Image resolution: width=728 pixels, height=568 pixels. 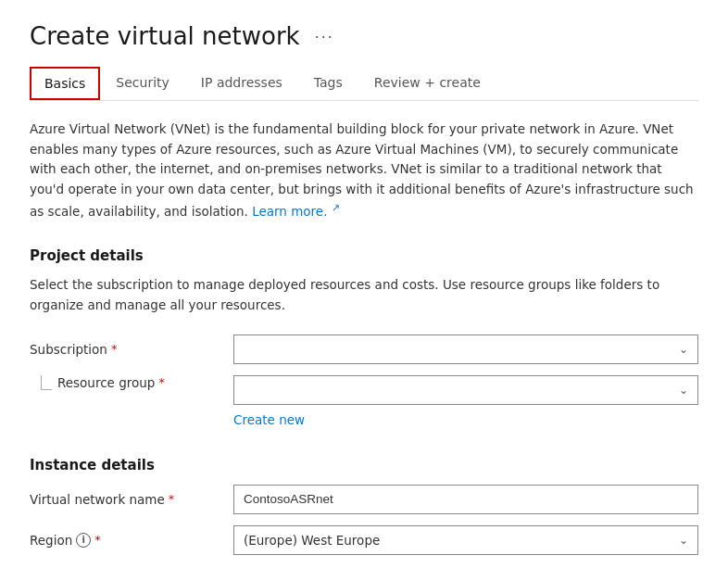 I want to click on project-details-title: Project details, so click(x=364, y=256).